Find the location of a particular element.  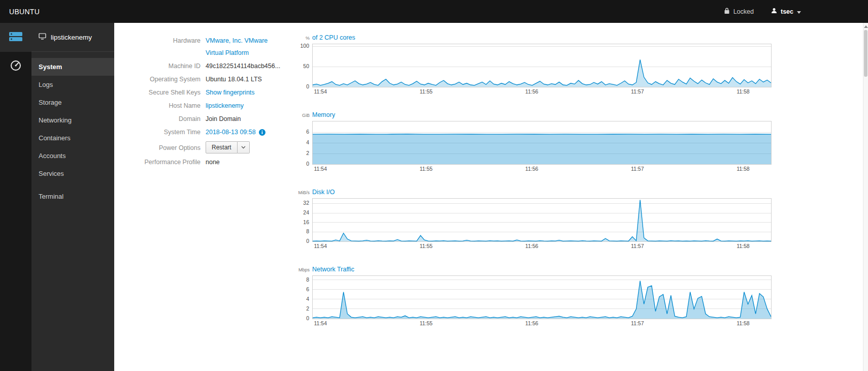

show-fingerprints-link: Show fingerprints is located at coordinates (230, 92).